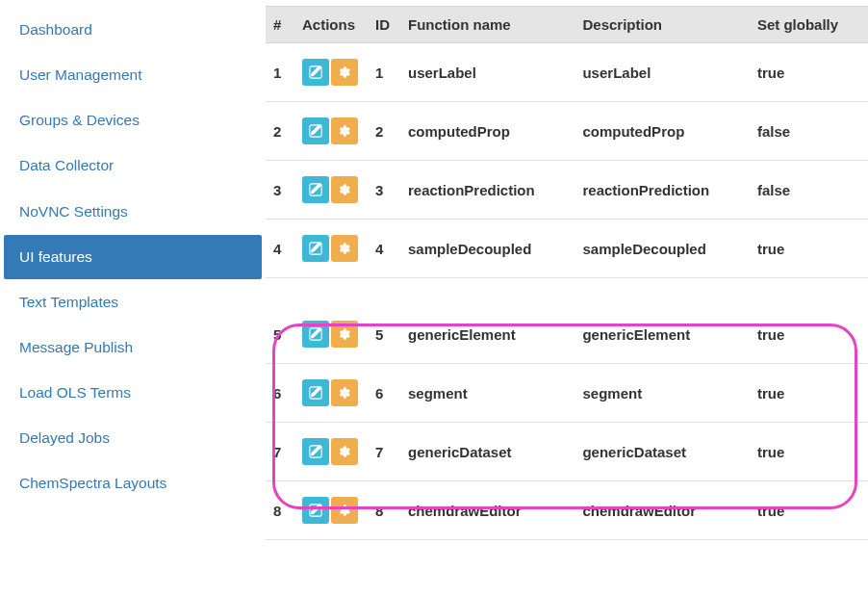  Describe the element at coordinates (331, 25) in the screenshot. I see `col-actions: Actions` at that location.